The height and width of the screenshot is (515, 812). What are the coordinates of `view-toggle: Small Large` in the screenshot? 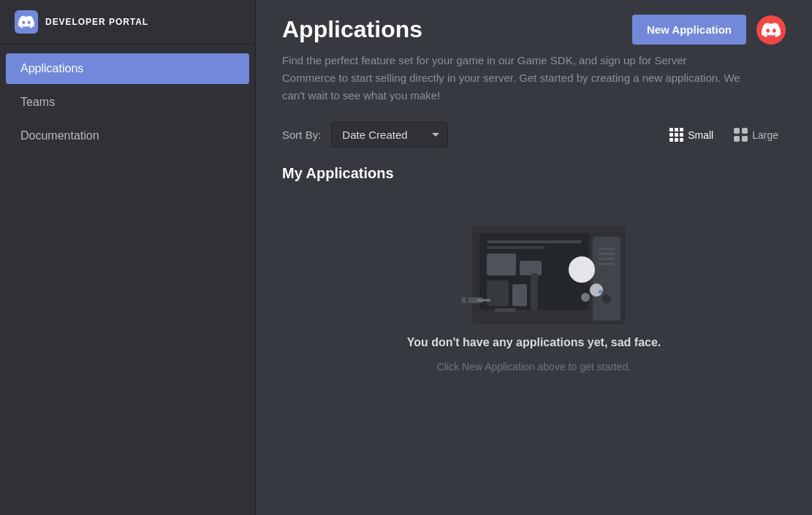 It's located at (724, 134).